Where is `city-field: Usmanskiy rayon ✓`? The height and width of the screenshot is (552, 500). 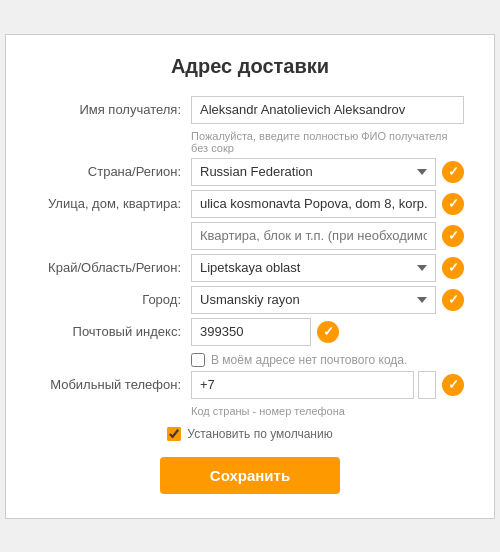
city-field: Usmanskiy rayon ✓ is located at coordinates (328, 300).